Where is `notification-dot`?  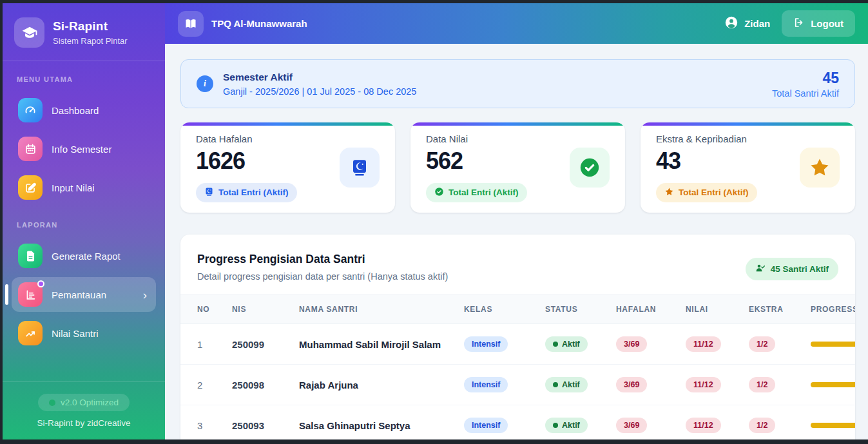 notification-dot is located at coordinates (41, 284).